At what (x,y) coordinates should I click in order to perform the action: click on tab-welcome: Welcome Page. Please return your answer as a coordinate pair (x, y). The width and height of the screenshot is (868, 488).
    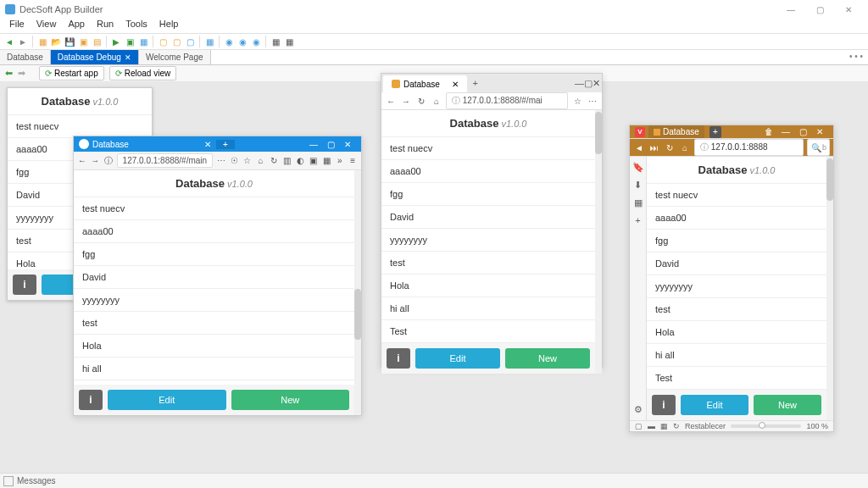
    Looking at the image, I should click on (175, 58).